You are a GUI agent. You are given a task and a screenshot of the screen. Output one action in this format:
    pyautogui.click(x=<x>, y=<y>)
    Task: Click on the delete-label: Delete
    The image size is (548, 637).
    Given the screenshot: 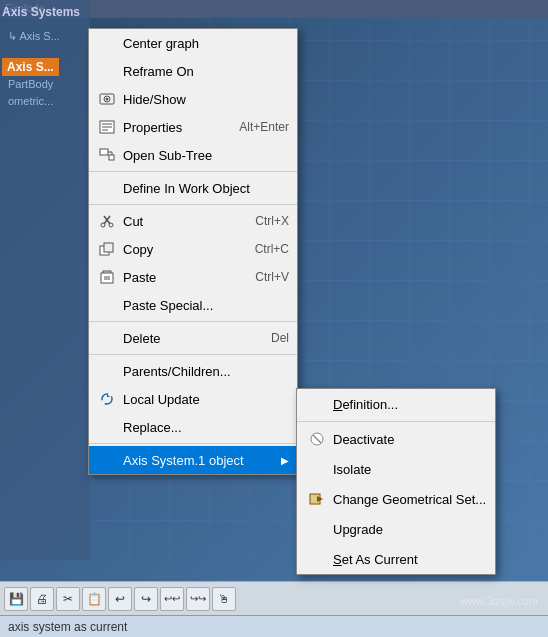 What is the action you would take?
    pyautogui.click(x=142, y=338)
    